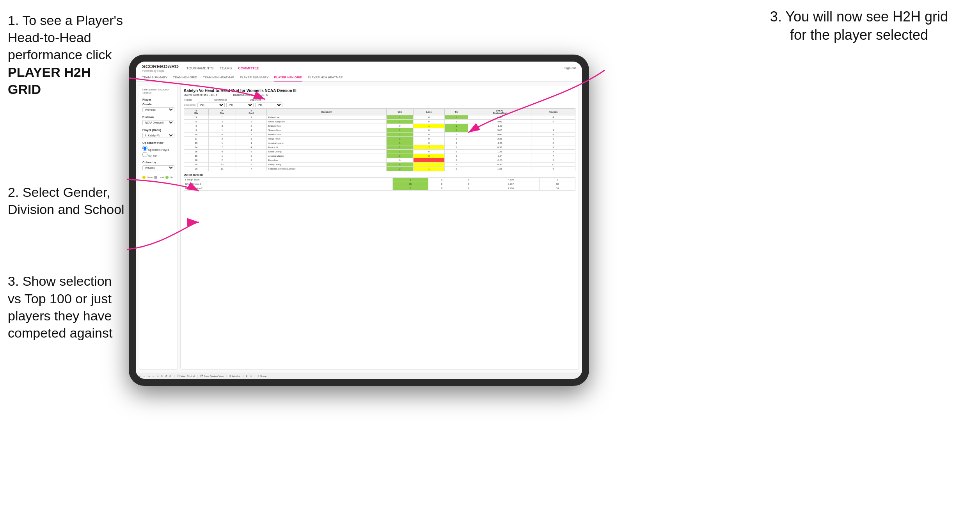 Image resolution: width=980 pixels, height=527 pixels. I want to click on save-custom-view-btn: 💾 Save Custom View, so click(212, 376).